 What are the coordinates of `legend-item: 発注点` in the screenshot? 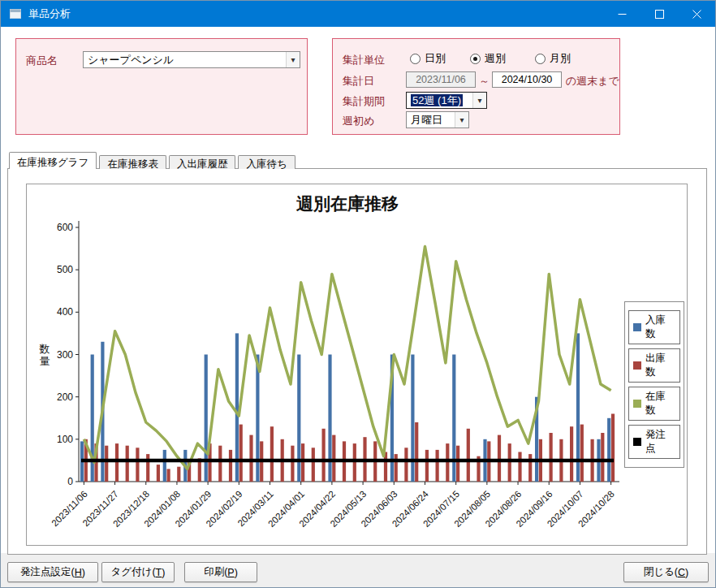 It's located at (654, 442).